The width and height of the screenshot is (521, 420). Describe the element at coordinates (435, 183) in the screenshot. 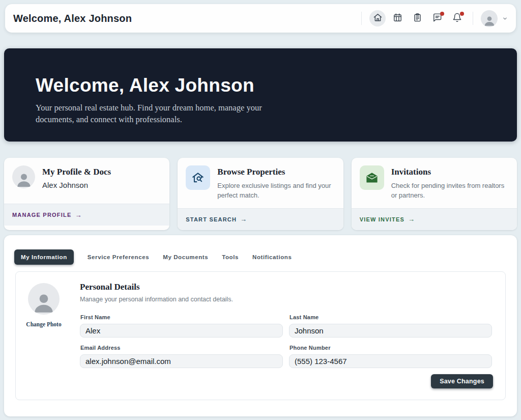

I see `invitations-card-body: Invitations Check for pending invites fr…` at that location.